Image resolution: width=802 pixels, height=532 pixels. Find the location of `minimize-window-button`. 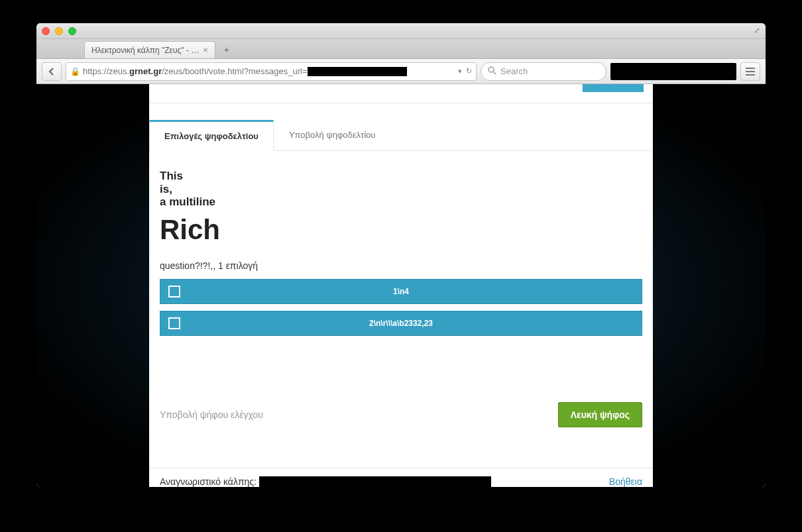

minimize-window-button is located at coordinates (59, 31).